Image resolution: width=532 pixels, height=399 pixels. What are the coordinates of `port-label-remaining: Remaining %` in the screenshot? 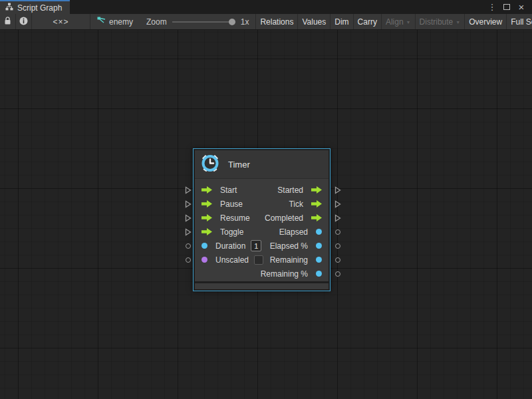 It's located at (285, 274).